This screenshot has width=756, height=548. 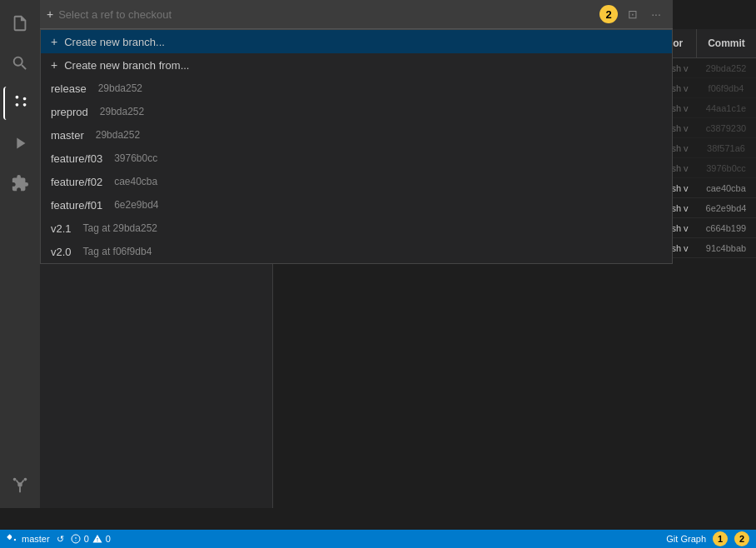 I want to click on create-branch-item: + Create new branch..., so click(x=356, y=42).